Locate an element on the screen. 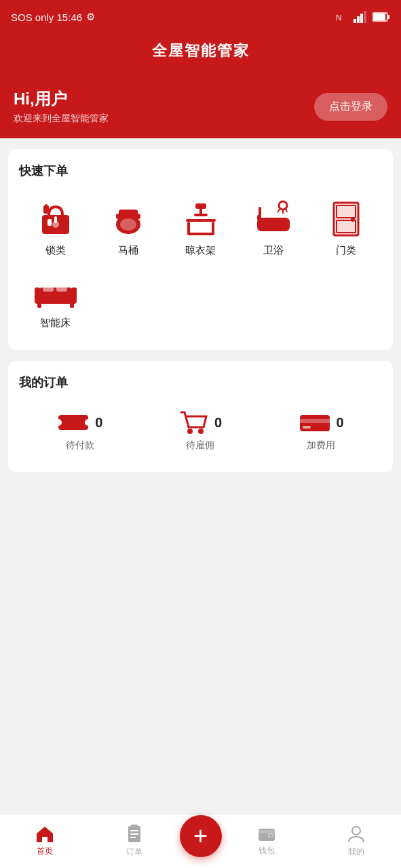  greeting-left: Hi,用户 欢迎来到全屋智能管家 is located at coordinates (61, 106).